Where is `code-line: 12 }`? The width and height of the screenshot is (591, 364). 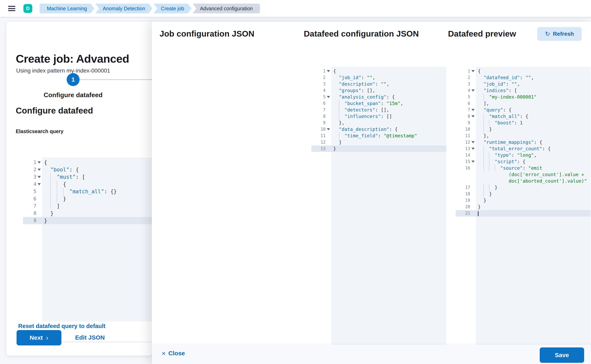 code-line: 12 } is located at coordinates (379, 142).